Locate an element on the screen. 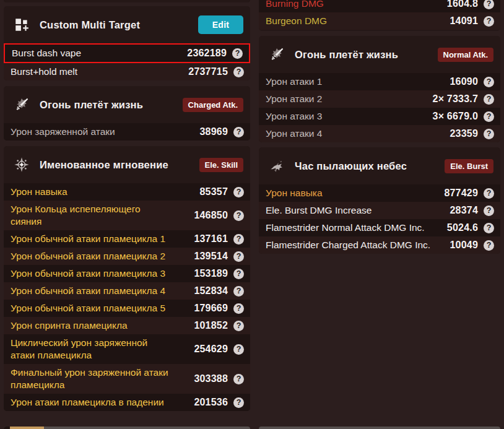  elemental-burst-badge: Ele. Burst is located at coordinates (469, 166).